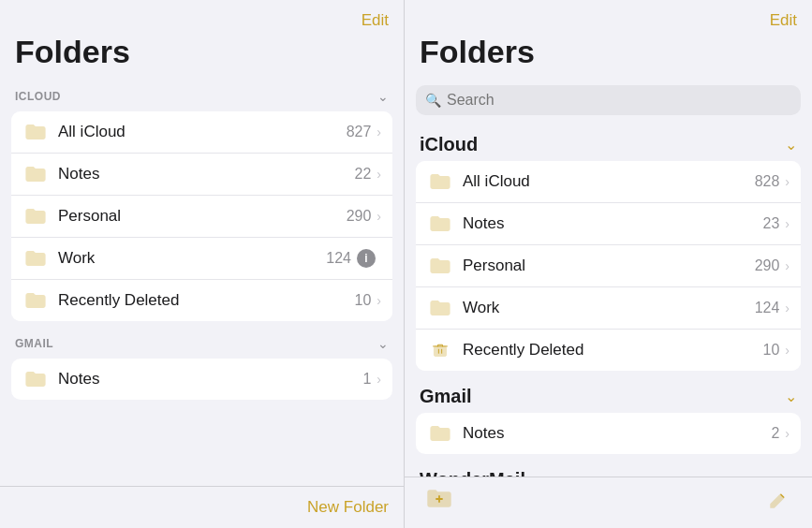  Describe the element at coordinates (202, 58) in the screenshot. I see `left-title: Folders` at that location.